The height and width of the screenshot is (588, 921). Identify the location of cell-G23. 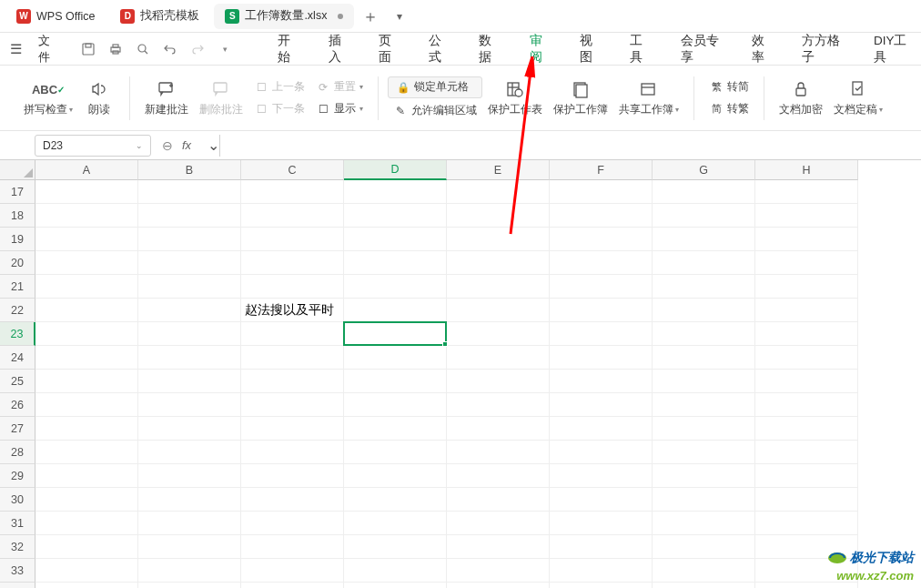
(704, 334).